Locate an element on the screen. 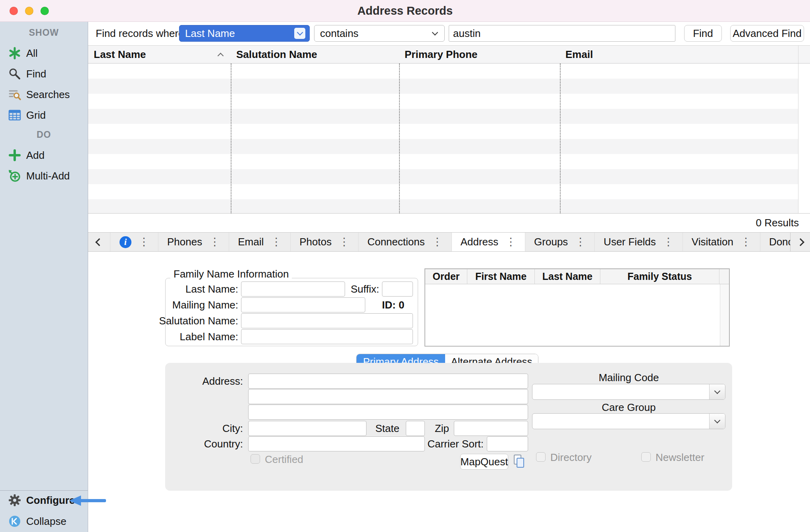 This screenshot has width=810, height=532. salutation-name-label: Salutation Name: is located at coordinates (196, 321).